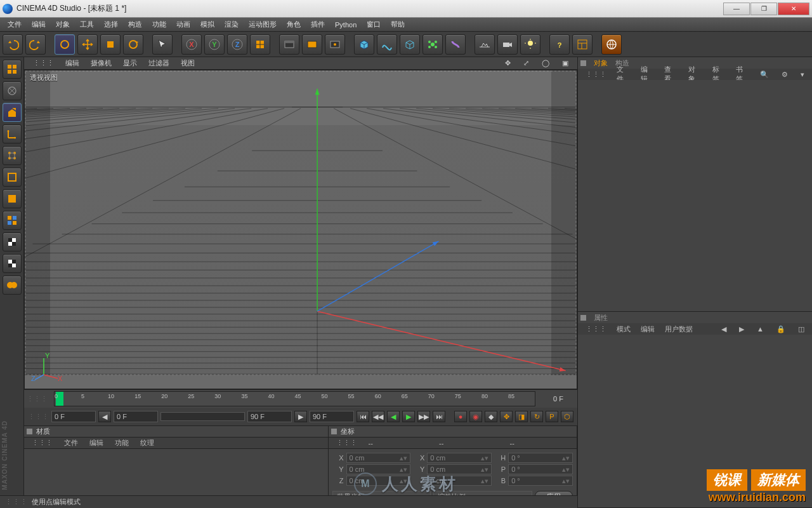 The width and height of the screenshot is (812, 508). What do you see at coordinates (162, 44) in the screenshot?
I see `cursor-tool` at bounding box center [162, 44].